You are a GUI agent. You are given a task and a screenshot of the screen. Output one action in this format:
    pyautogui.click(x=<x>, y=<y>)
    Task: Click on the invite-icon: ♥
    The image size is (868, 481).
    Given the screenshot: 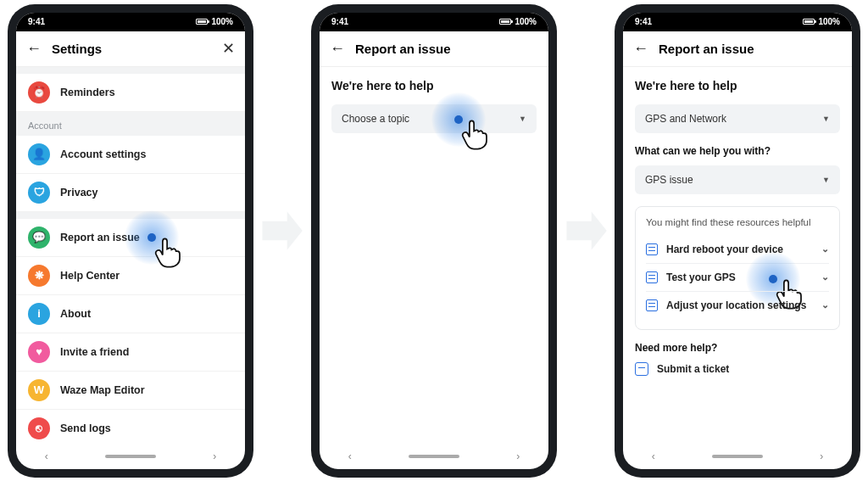 What is the action you would take?
    pyautogui.click(x=39, y=352)
    